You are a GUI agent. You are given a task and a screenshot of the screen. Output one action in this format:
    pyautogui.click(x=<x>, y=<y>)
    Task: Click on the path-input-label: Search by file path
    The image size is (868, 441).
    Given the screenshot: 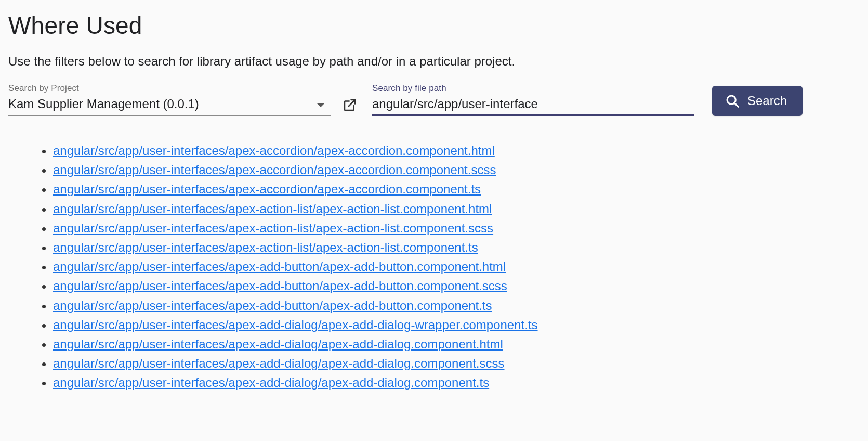 What is the action you would take?
    pyautogui.click(x=533, y=88)
    